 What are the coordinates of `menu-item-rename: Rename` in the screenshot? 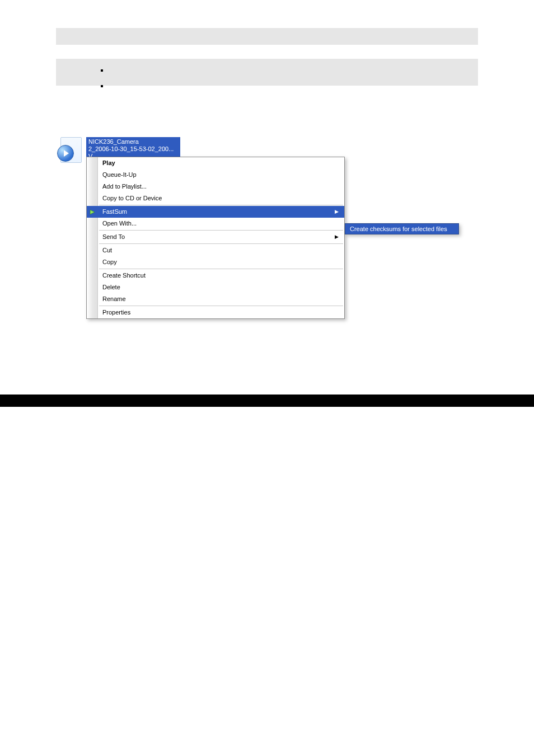 It's located at (216, 299).